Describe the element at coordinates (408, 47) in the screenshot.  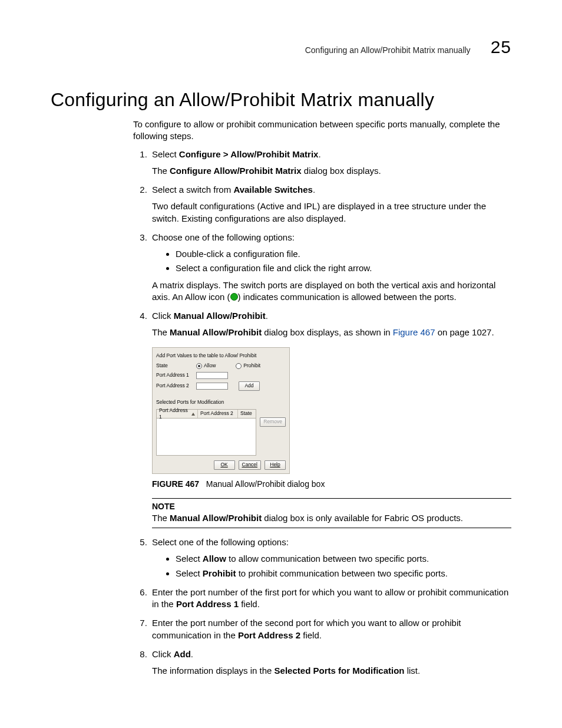
I see `running-header: Configuring an Allow/Prohibit Matrix man…` at that location.